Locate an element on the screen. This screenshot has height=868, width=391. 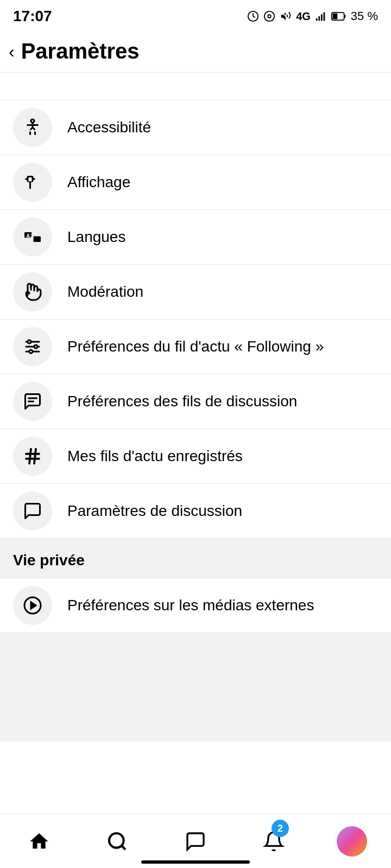
accessibility-icon is located at coordinates (33, 127).